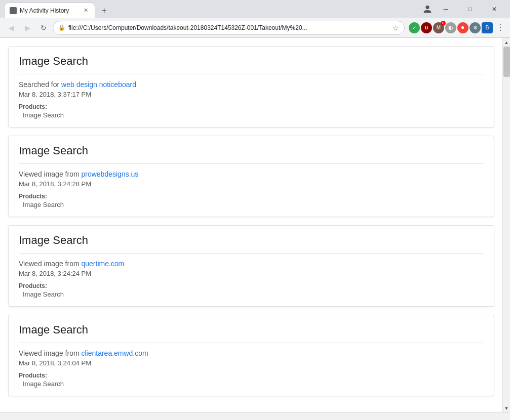 The image size is (510, 420). What do you see at coordinates (251, 174) in the screenshot?
I see `card-action: Viewed image from prowebdesigns.us` at bounding box center [251, 174].